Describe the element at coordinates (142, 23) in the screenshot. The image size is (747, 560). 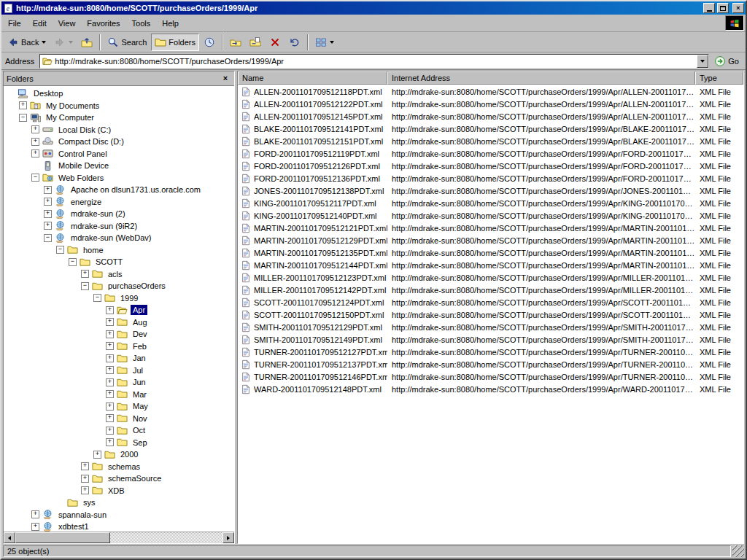
I see `menu-tools: Tools` at that location.